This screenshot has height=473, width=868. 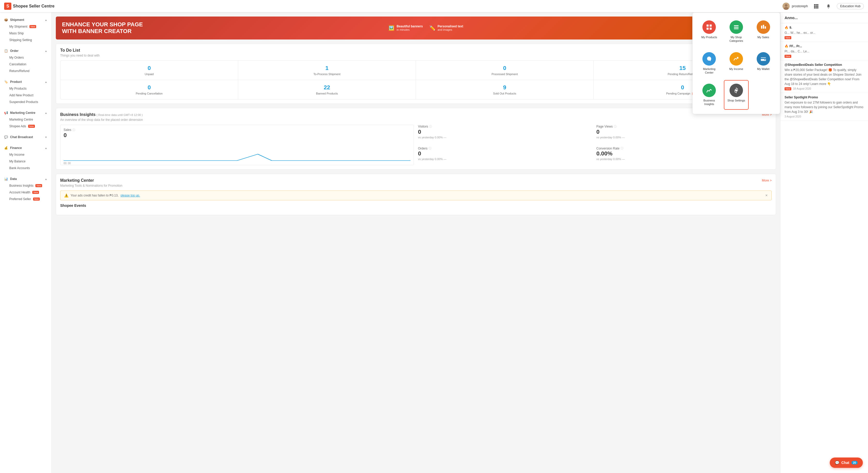 What do you see at coordinates (786, 28) in the screenshot?
I see `fire-icon-1: 🔥` at bounding box center [786, 28].